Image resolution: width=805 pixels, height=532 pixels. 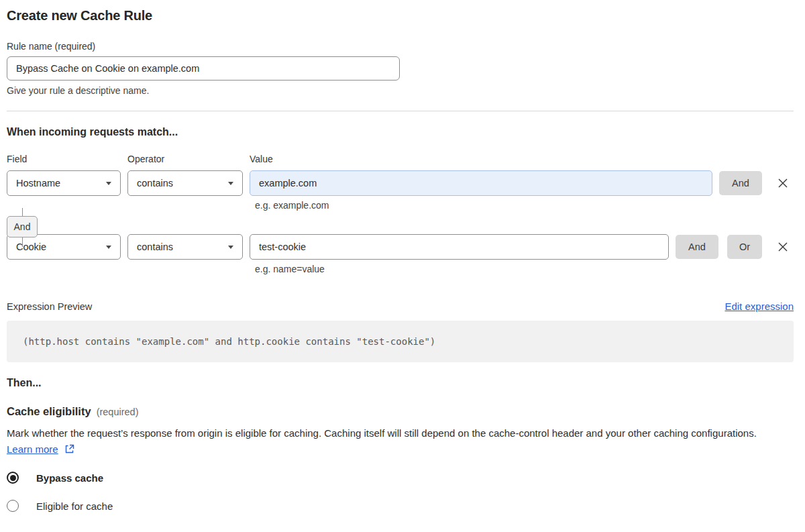 What do you see at coordinates (400, 183) in the screenshot?
I see `condition-row: Hostname contains And` at bounding box center [400, 183].